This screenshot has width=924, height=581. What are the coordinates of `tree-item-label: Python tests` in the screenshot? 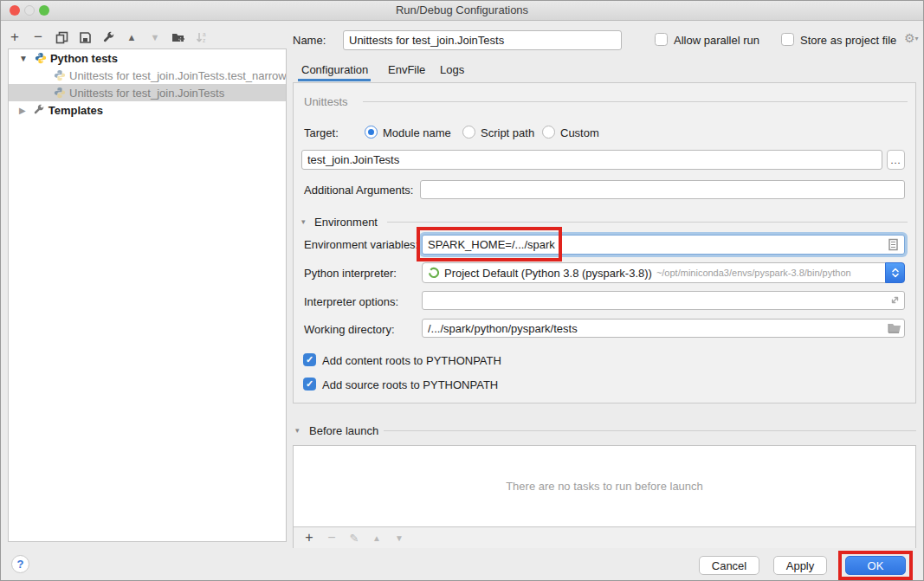 It's located at (84, 59).